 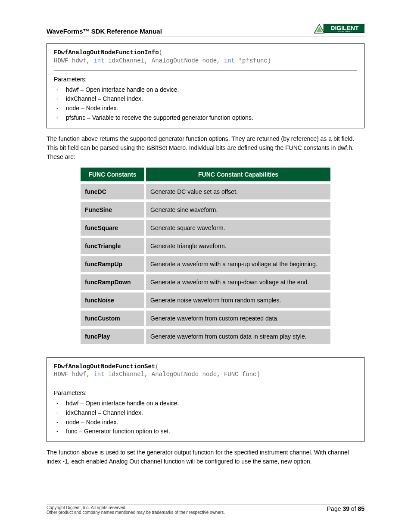 What do you see at coordinates (345, 32) in the screenshot?
I see `svg-text: BEYOND THEORY` at bounding box center [345, 32].